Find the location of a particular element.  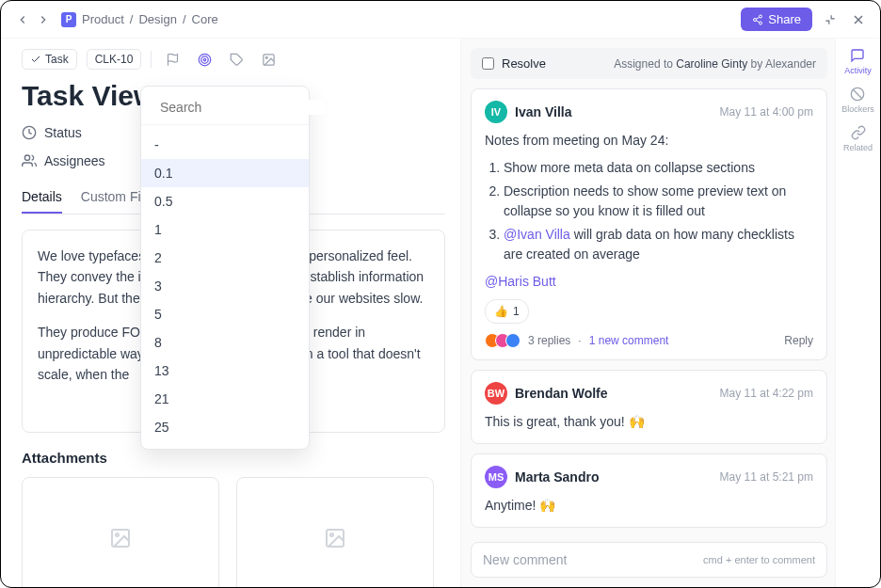

status-icon is located at coordinates (29, 133).